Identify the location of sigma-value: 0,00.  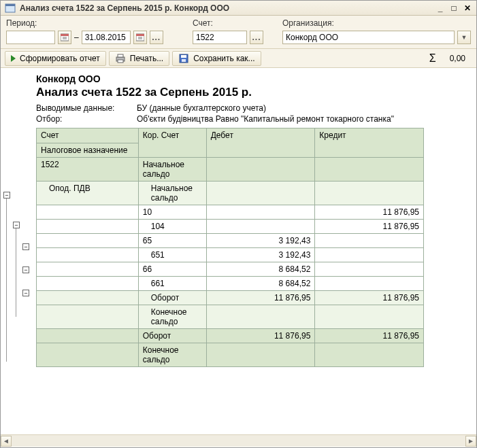
(457, 58).